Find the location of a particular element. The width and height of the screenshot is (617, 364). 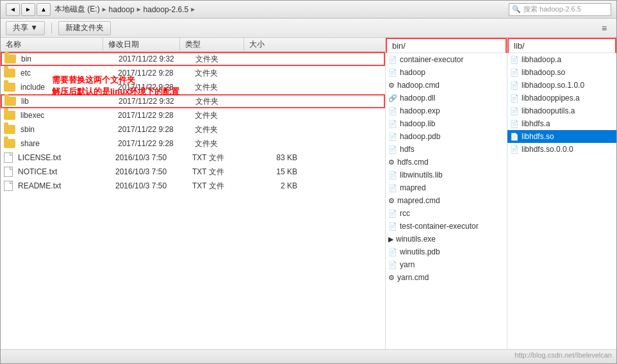

list-item-name: libhadooputils.a is located at coordinates (548, 111).